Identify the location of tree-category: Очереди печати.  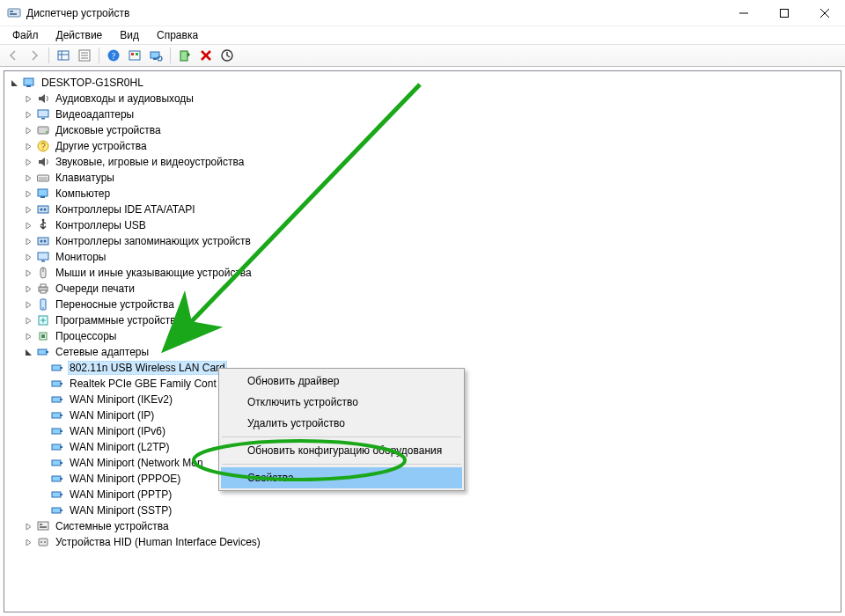
(424, 289).